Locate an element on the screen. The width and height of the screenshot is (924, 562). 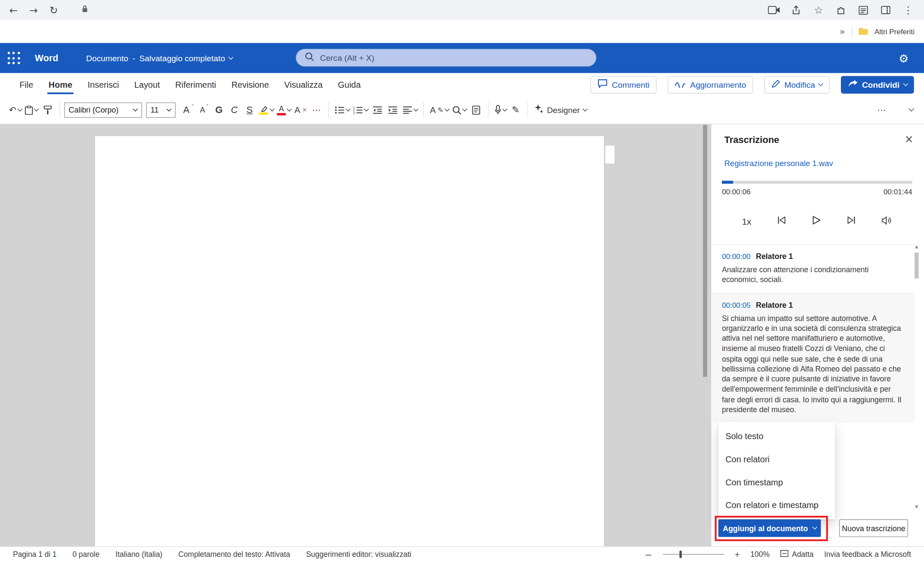
extensions-puzzle-icon is located at coordinates (841, 10).